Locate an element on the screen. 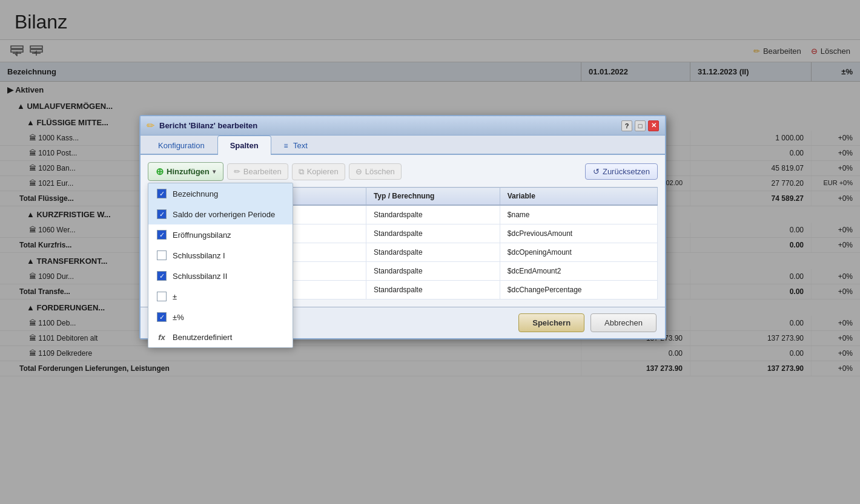  edit-button: ✏ Bearbeiten is located at coordinates (258, 172).